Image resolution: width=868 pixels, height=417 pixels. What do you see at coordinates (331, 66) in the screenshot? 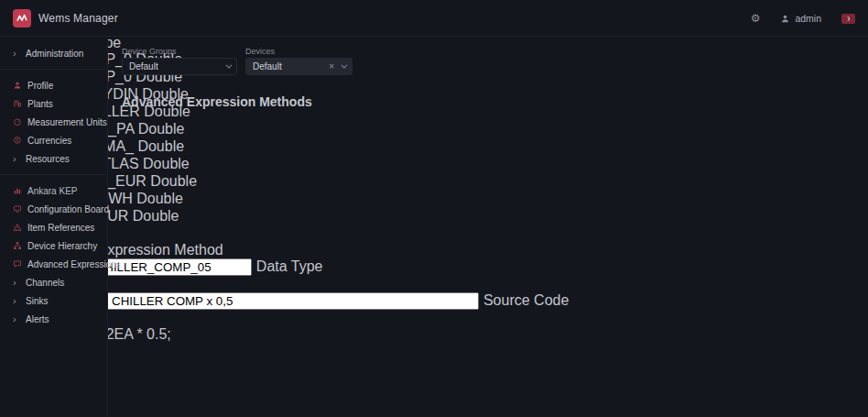
I see `clear-icon: ×` at bounding box center [331, 66].